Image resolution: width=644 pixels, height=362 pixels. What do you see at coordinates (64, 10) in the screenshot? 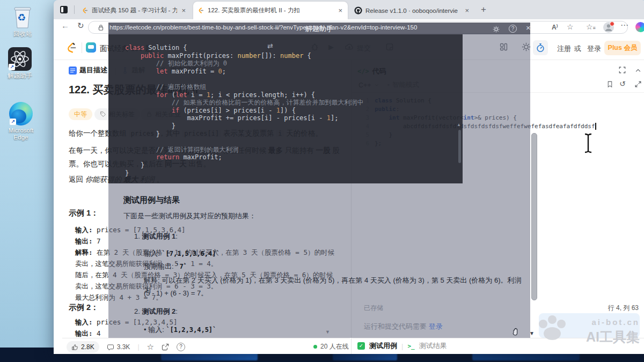
I see `tab-actions-button` at bounding box center [64, 10].